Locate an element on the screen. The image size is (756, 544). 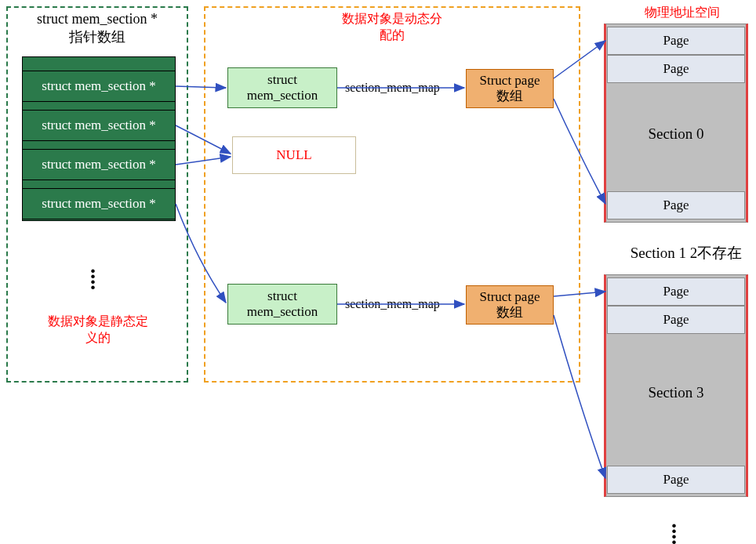
ptr-item-0-label: struct mem_section * is located at coordinates (99, 86).